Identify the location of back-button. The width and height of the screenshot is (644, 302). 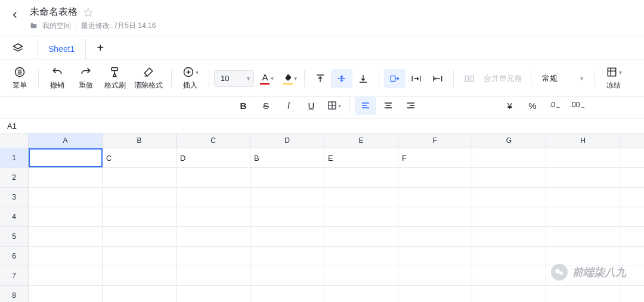
(15, 15).